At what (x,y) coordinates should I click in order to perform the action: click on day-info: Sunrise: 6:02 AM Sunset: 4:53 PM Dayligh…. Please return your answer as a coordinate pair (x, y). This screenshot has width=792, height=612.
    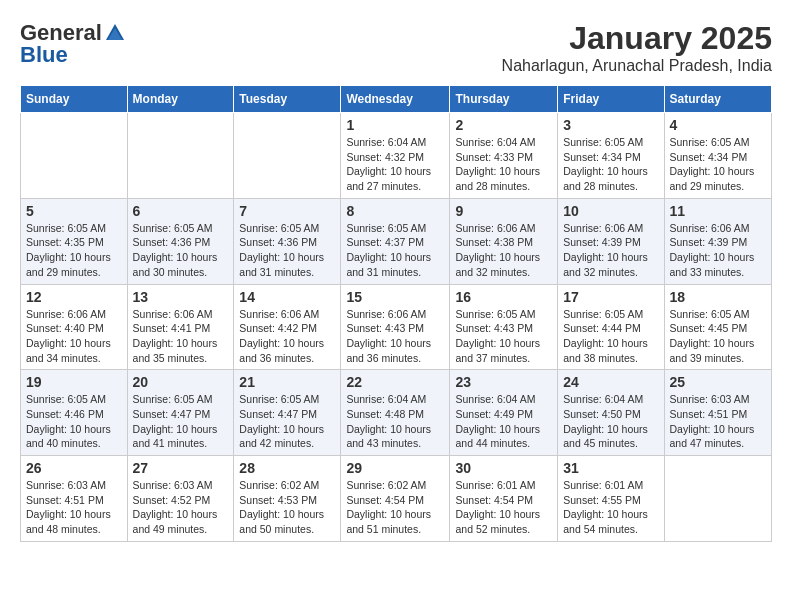
    Looking at the image, I should click on (287, 508).